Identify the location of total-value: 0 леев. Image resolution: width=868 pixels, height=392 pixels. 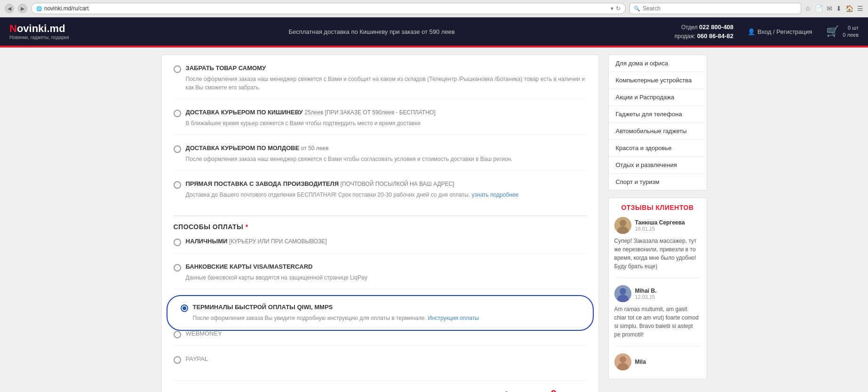
(568, 390).